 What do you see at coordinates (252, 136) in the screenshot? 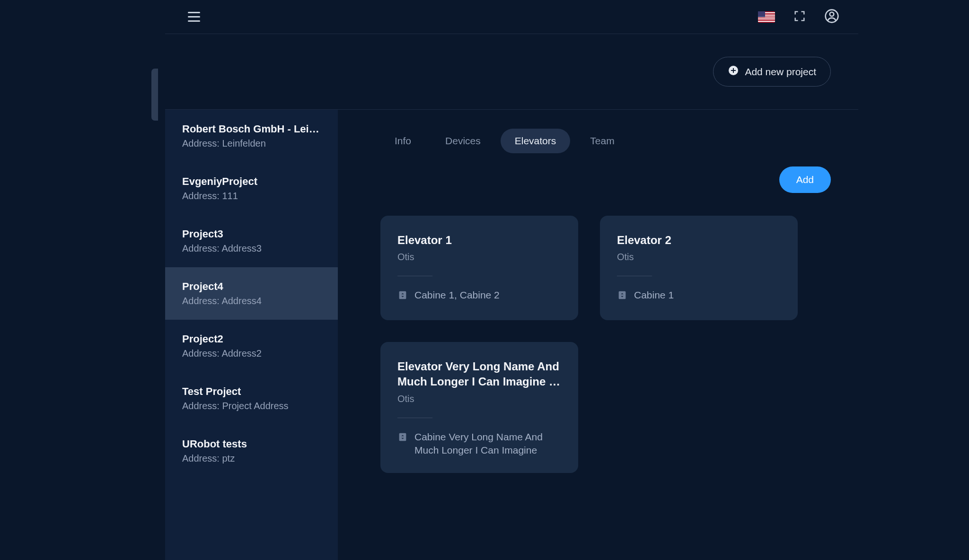
I see `sidebar-item-project: Robert Bosch GmbH - Lein…Address: Leinfe…` at bounding box center [252, 136].